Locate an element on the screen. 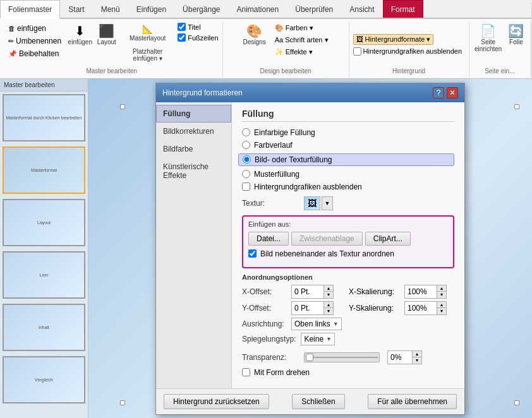 The width and height of the screenshot is (532, 418). ribbon-group-master: 🗑 einfügen ✏ Umbenennen 📌 Beibehalten ⬇ … is located at coordinates (112, 49).